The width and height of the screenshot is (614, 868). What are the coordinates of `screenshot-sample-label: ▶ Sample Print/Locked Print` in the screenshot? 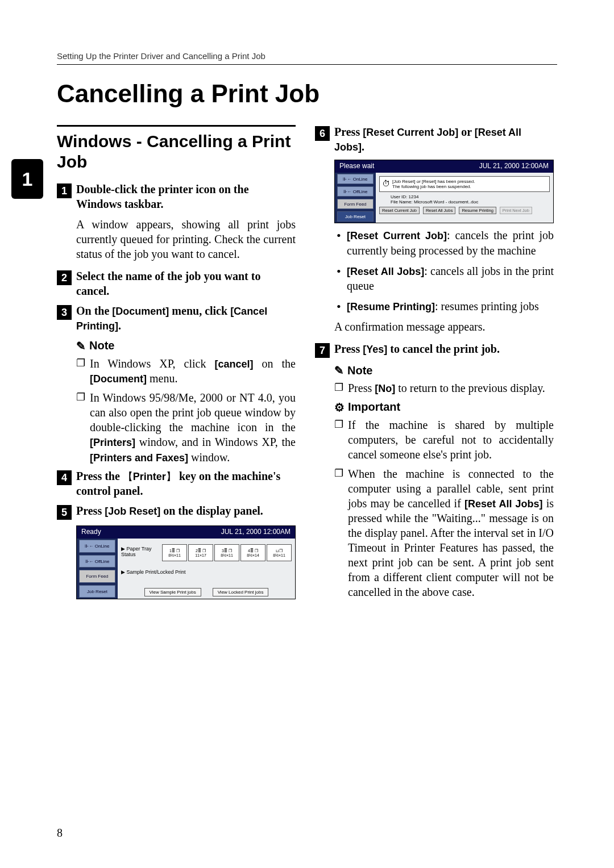 It's located at (206, 572).